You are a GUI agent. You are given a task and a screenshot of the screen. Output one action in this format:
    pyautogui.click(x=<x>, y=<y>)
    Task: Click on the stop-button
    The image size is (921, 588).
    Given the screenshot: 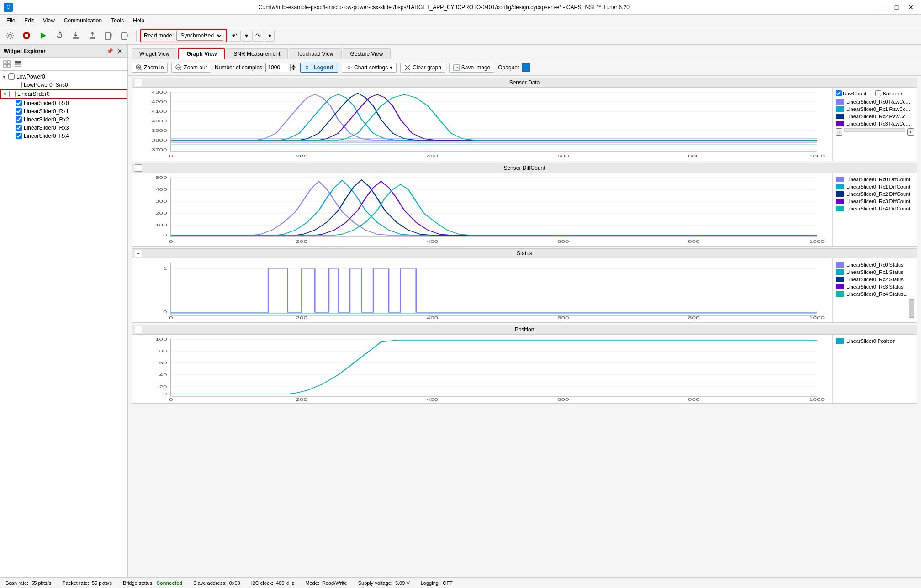 What is the action you would take?
    pyautogui.click(x=26, y=36)
    